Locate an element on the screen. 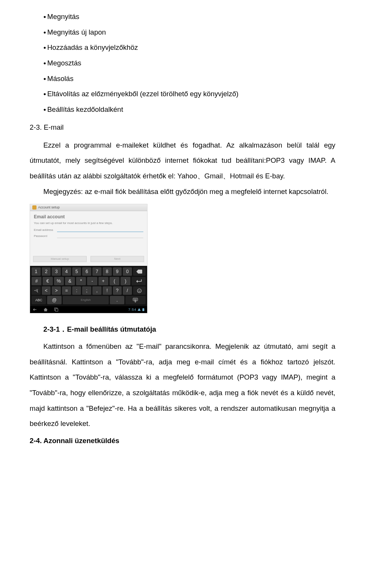  kbd-row-2: # € % & * - + ( ) is located at coordinates (89, 281).